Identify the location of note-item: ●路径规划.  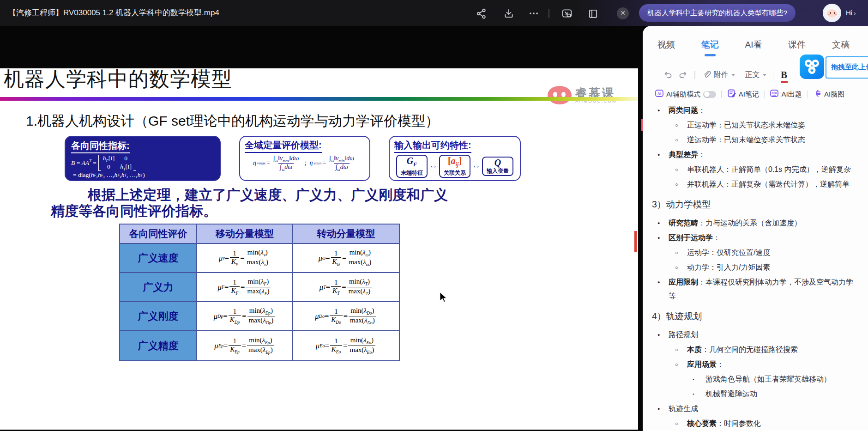
(753, 335).